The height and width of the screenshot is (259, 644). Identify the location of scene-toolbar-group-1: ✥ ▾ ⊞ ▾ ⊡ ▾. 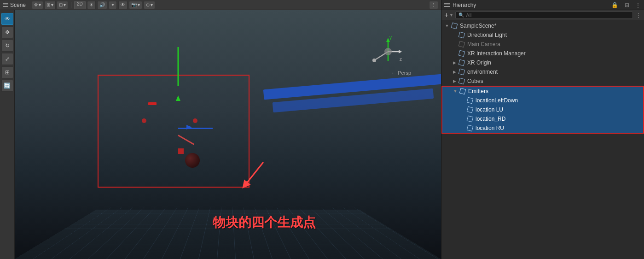
(50, 5).